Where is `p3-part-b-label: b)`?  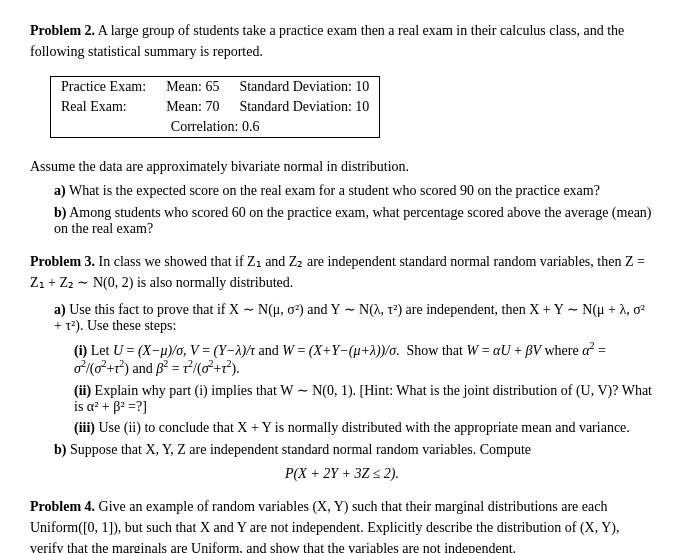 p3-part-b-label: b) is located at coordinates (60, 450).